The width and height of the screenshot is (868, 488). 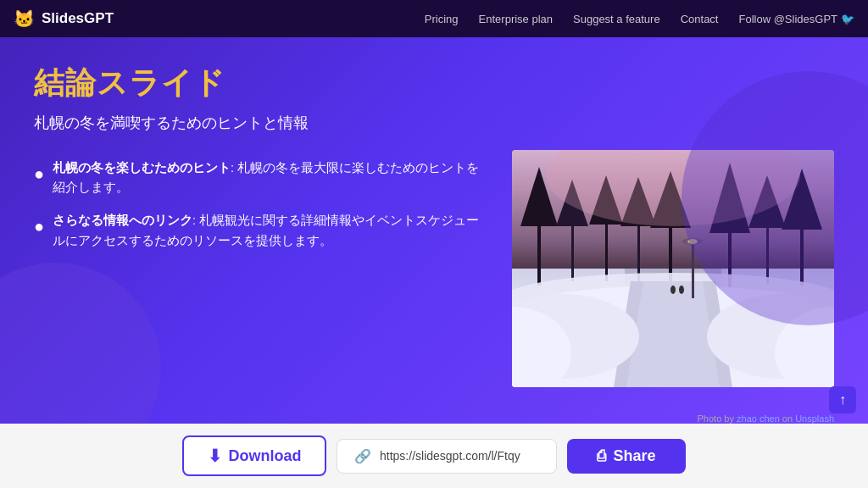 What do you see at coordinates (78, 19) in the screenshot?
I see `brand-name: SlidesGPT` at bounding box center [78, 19].